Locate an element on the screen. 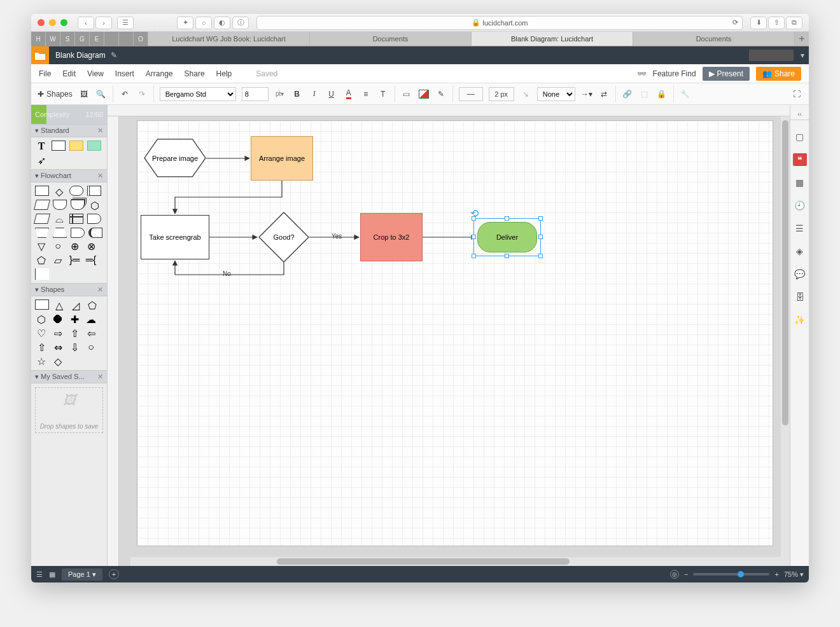 This screenshot has height=627, width=840. data-icon: 🗄 is located at coordinates (800, 297).